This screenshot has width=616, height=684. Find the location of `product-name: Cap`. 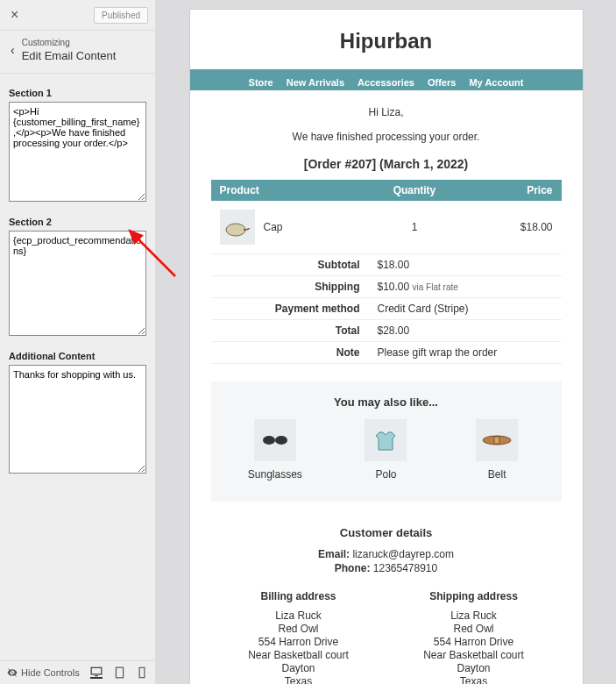

product-name: Cap is located at coordinates (273, 227).